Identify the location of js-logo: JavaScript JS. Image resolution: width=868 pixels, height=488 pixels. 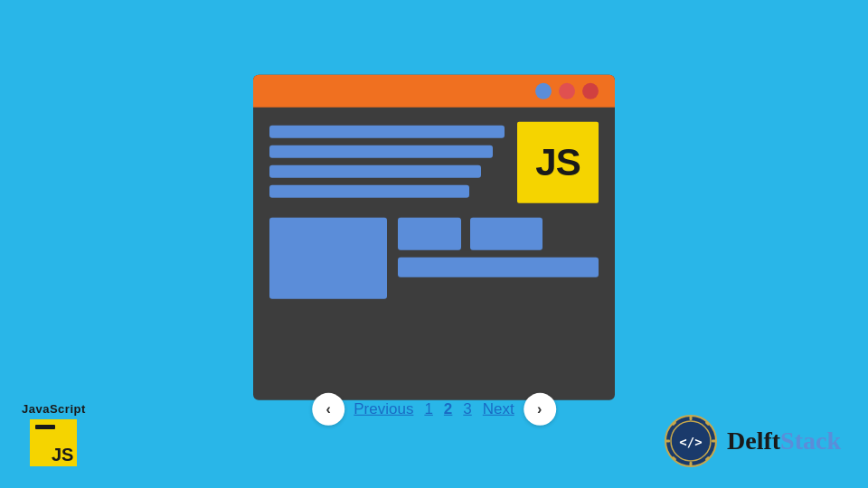
(54, 434).